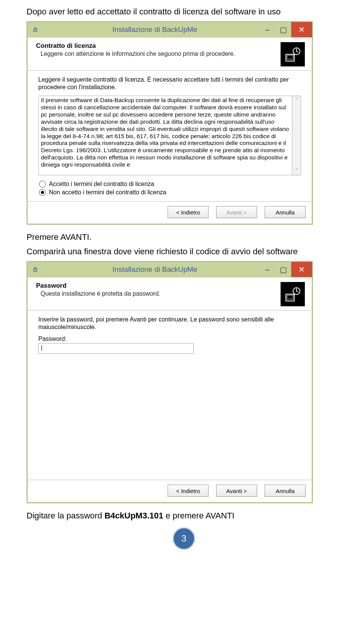 This screenshot has height=627, width=364. Describe the element at coordinates (184, 237) in the screenshot. I see `doc-line-2: Premere AVANTI.` at that location.